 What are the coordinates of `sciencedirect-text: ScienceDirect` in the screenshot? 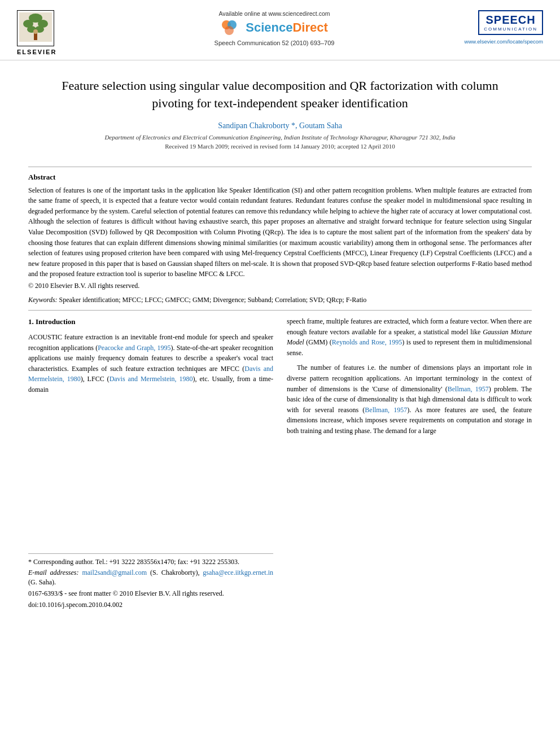 It's located at (287, 28).